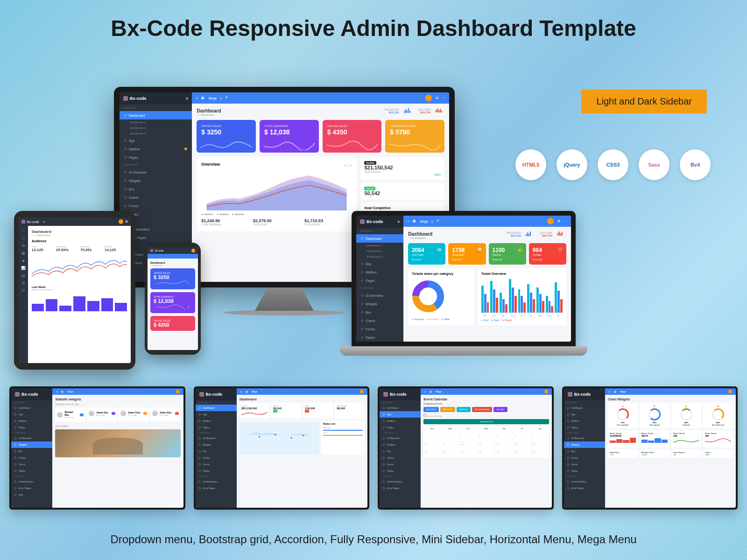 This screenshot has width=747, height=560. What do you see at coordinates (276, 194) in the screenshot?
I see `overview-chart-card: Overview ⟳ ⌂ ✕ series1series2series3 $1,…` at bounding box center [276, 194].